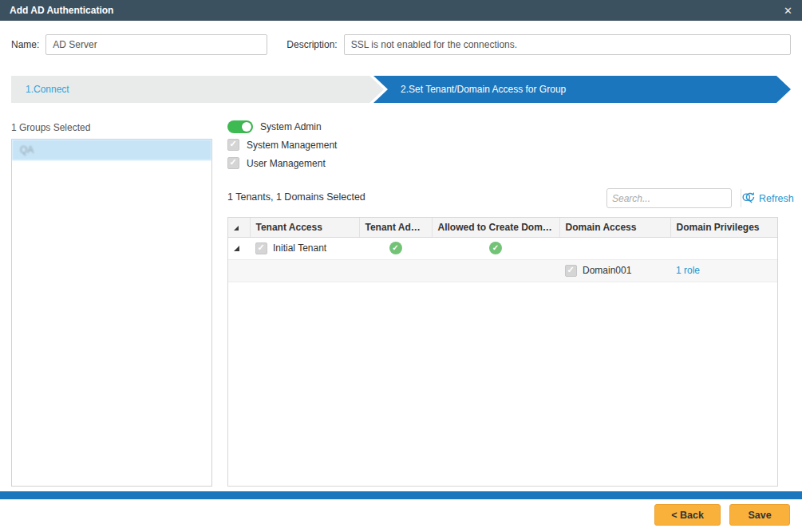  I want to click on tenant-name: Initial Tenant, so click(300, 248).